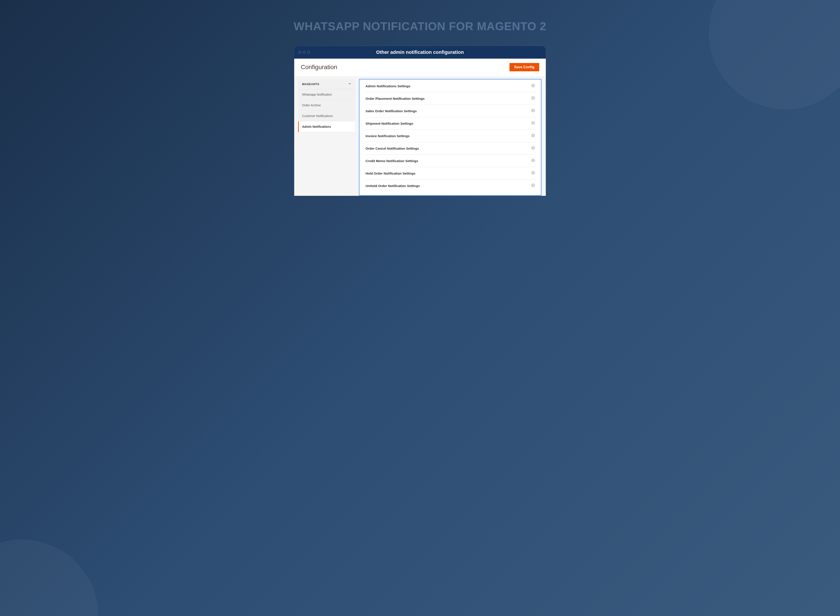 Image resolution: width=840 pixels, height=616 pixels. I want to click on settings-row-shipment: Shipment Notification Settings, so click(450, 123).